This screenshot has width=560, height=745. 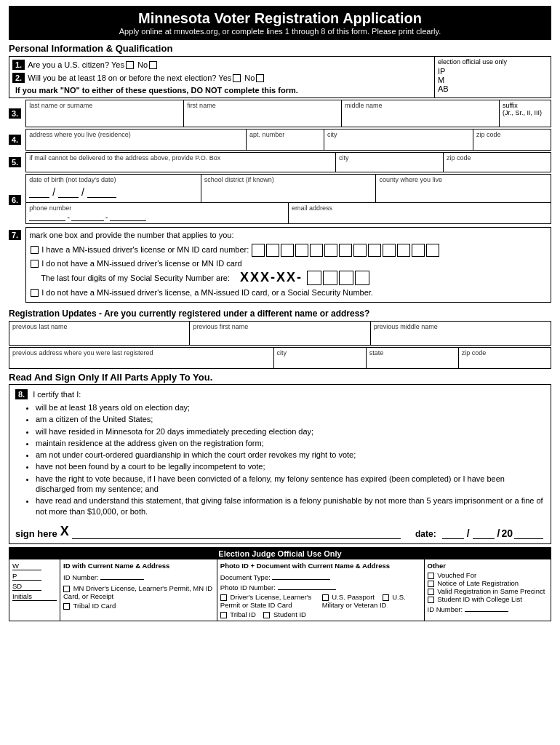 What do you see at coordinates (39, 192) in the screenshot?
I see `dob-month-input` at bounding box center [39, 192].